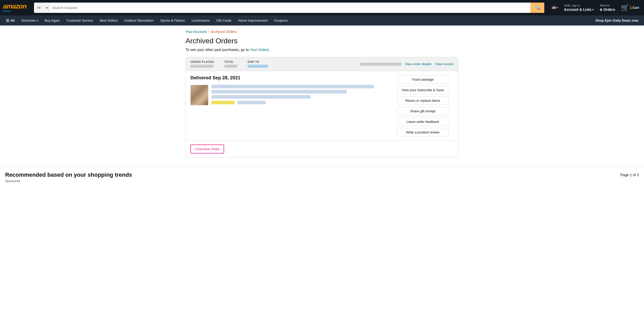 This screenshot has height=314, width=644. I want to click on order-actions: Track package View your Subscribe & Save…, so click(425, 106).